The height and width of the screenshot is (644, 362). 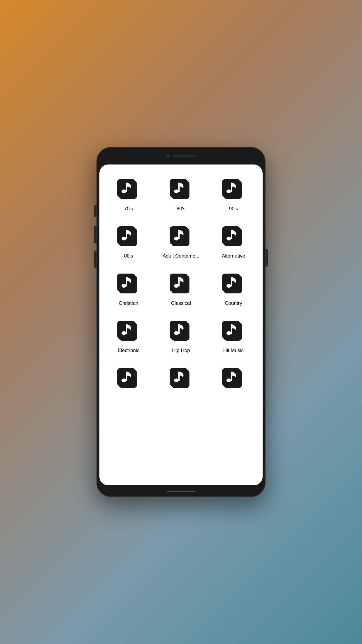 I want to click on genre-label-hip-hop: Hip Hop, so click(x=181, y=351).